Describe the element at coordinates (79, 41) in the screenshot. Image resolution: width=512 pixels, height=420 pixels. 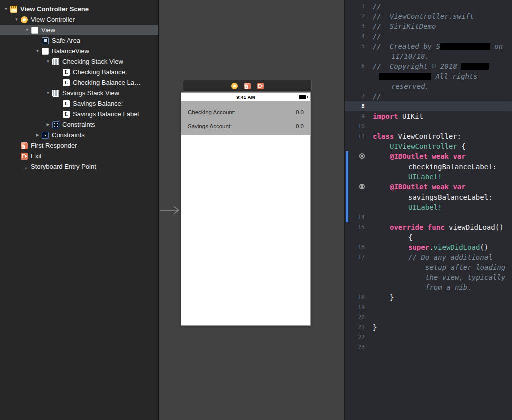
I see `outline-item: Safe Area` at that location.